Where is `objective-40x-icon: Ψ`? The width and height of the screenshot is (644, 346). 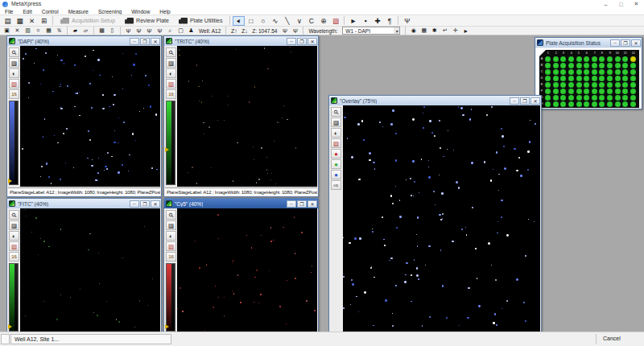 objective-40x-icon: Ψ is located at coordinates (159, 31).